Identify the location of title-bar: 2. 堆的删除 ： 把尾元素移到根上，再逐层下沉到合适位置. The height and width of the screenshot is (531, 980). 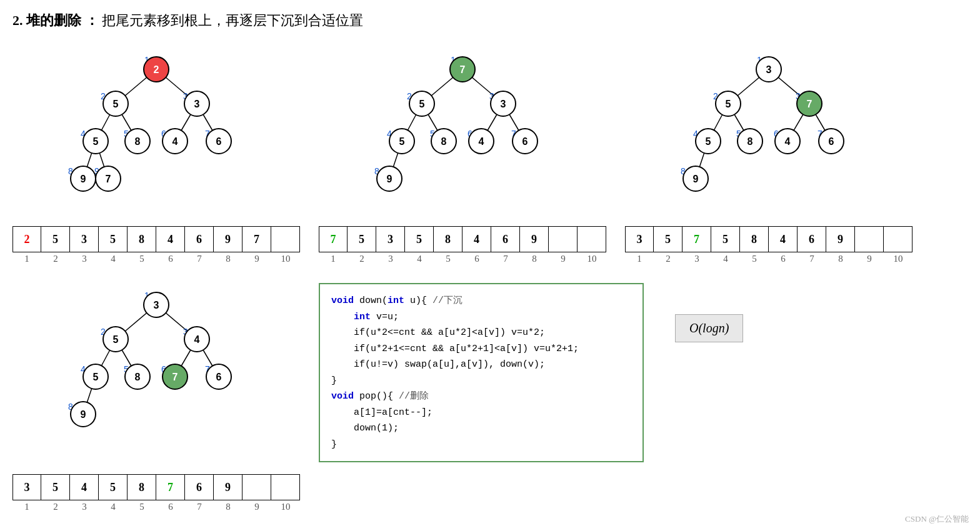
(490, 21).